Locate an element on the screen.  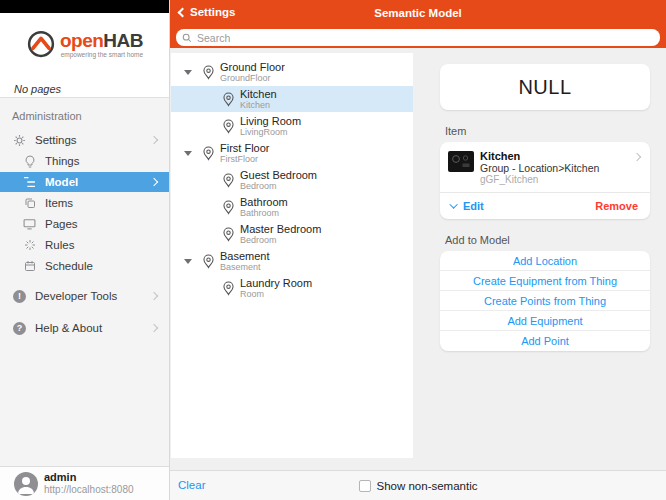
create-equipment-from-thing-button: Create Equipment from Thing is located at coordinates (545, 281).